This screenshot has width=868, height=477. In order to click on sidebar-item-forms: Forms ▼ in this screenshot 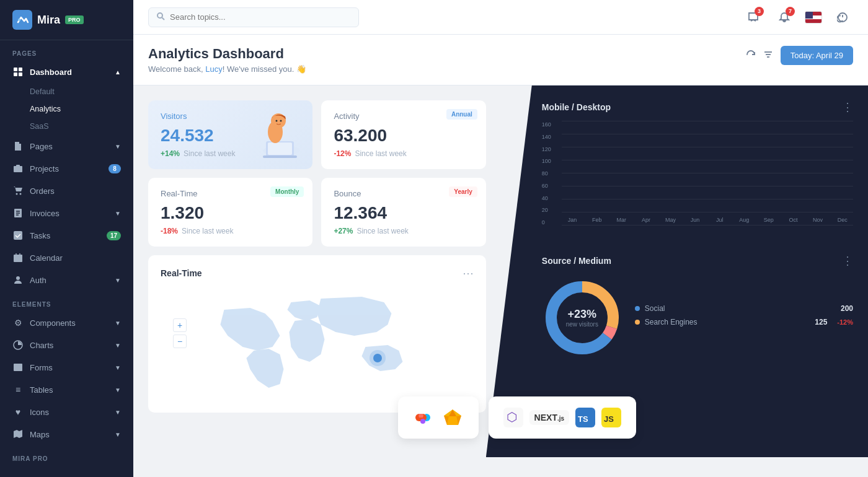, I will do `click(67, 367)`.